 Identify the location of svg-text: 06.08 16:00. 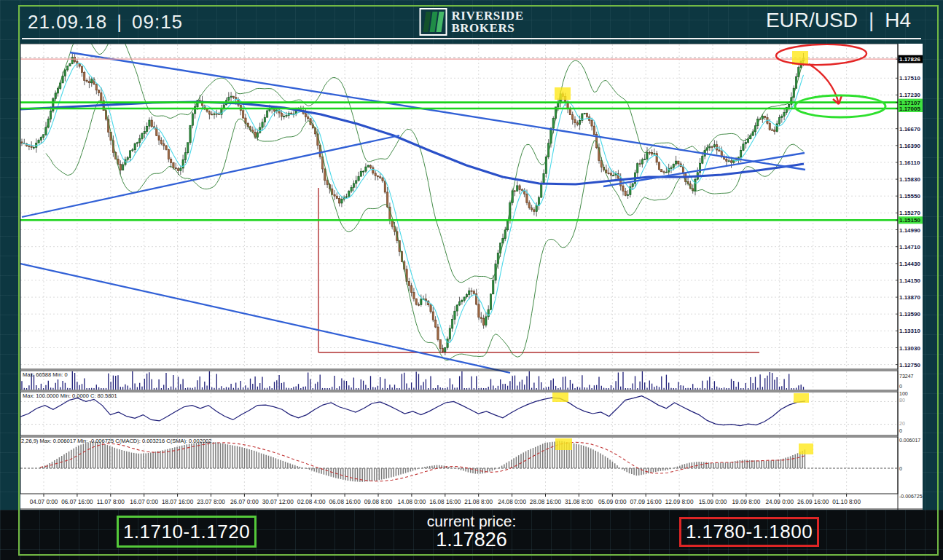
(345, 502).